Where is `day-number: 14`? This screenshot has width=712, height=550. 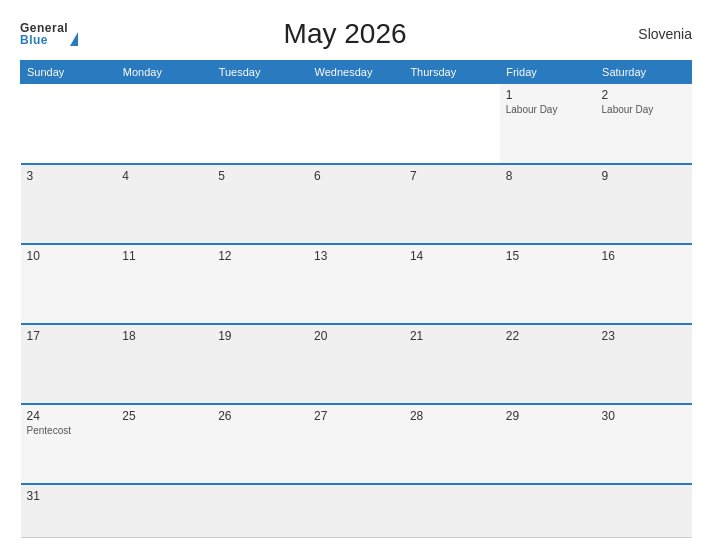 day-number: 14 is located at coordinates (452, 256).